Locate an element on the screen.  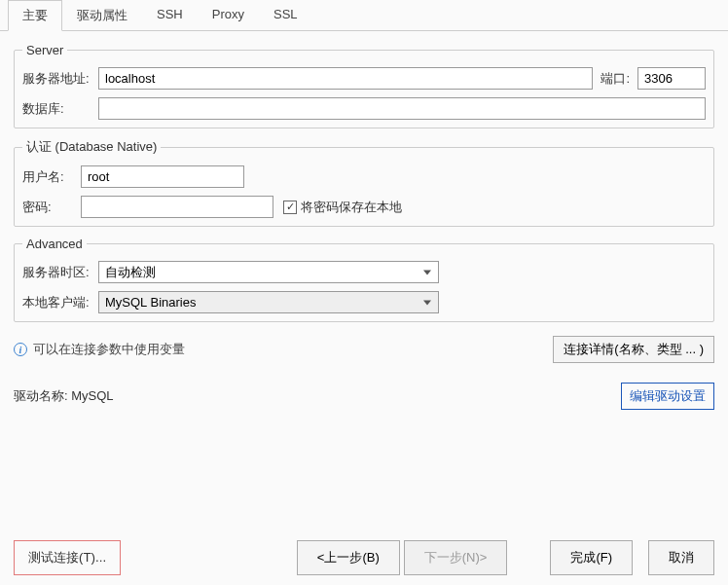
connection-details-button: 连接详情(名称、类型 ... ) is located at coordinates (634, 349).